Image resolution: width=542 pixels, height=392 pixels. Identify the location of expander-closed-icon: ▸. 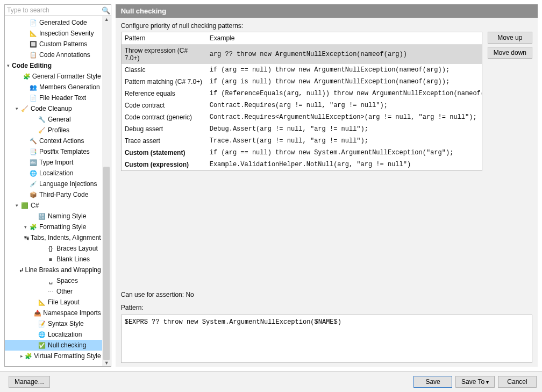
(22, 356).